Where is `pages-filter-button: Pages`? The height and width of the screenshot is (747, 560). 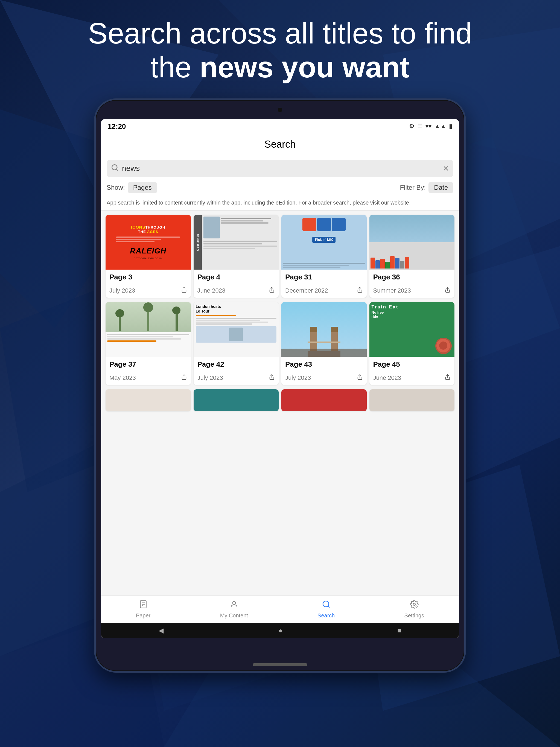
pages-filter-button: Pages is located at coordinates (143, 188).